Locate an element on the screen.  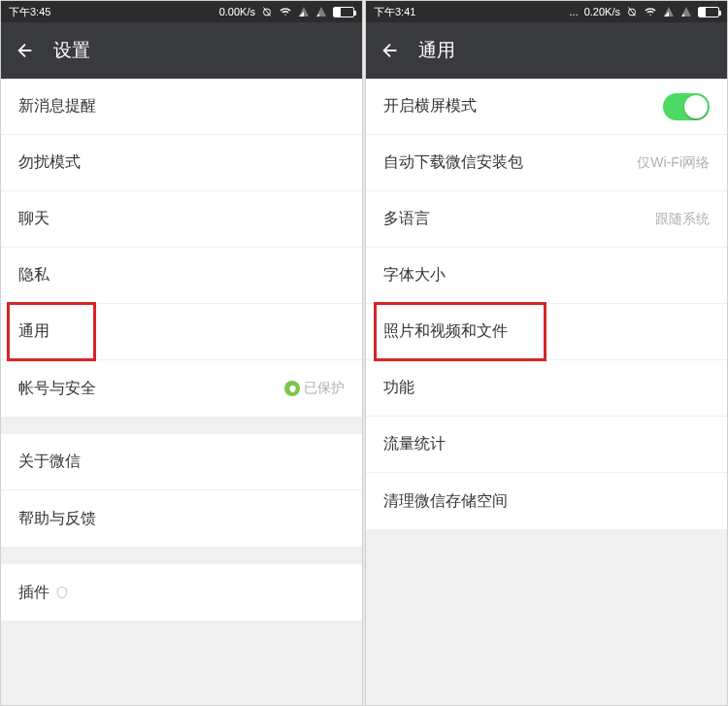
row-features: 功能 is located at coordinates (546, 388).